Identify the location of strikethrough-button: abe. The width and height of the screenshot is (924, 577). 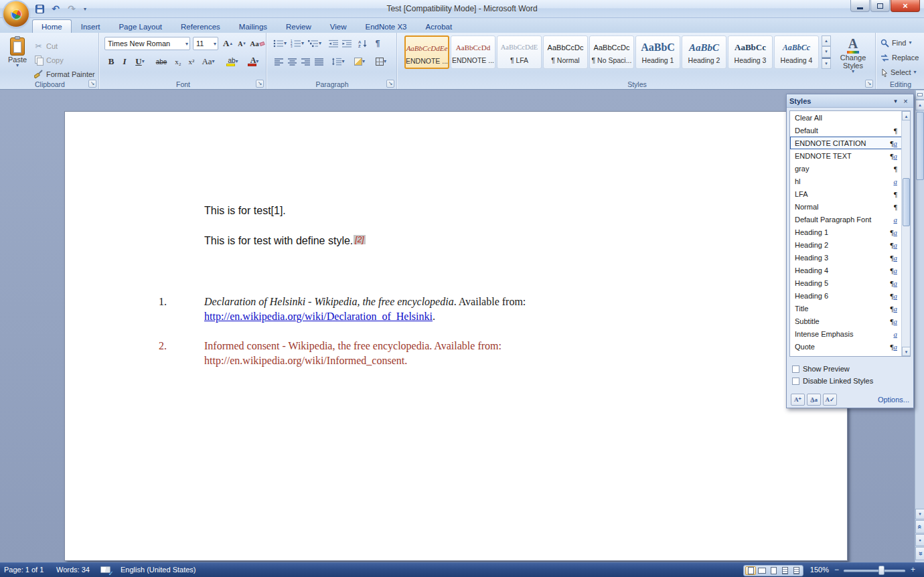
(161, 62).